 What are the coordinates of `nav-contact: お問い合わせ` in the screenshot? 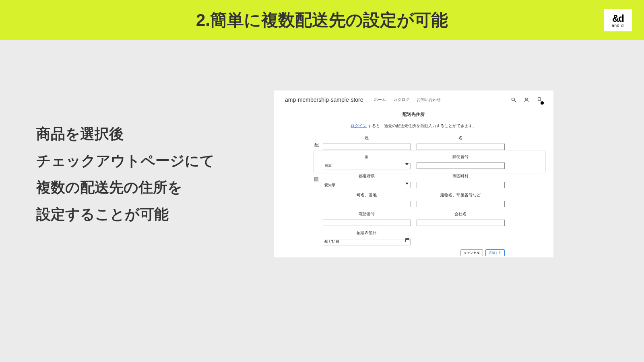 It's located at (429, 100).